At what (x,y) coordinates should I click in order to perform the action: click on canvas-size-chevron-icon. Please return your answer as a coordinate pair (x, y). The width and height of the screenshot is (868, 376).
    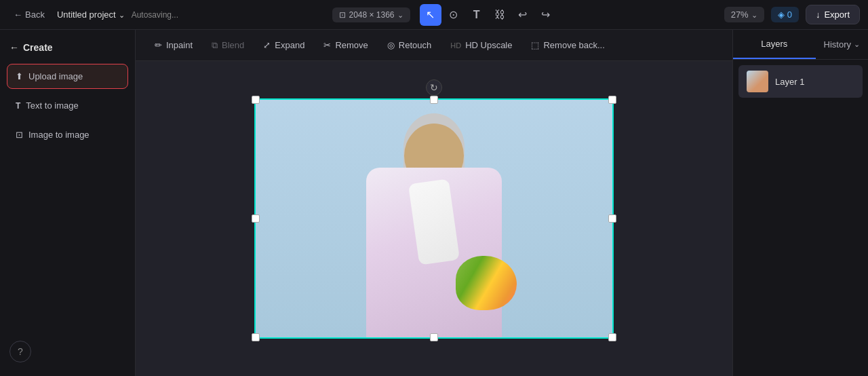
    Looking at the image, I should click on (400, 15).